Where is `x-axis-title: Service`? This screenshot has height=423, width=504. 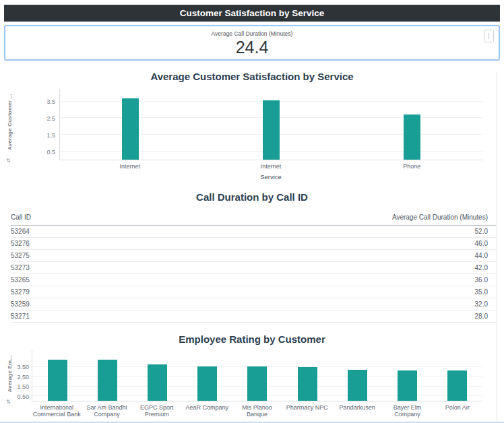 x-axis-title: Service is located at coordinates (252, 176).